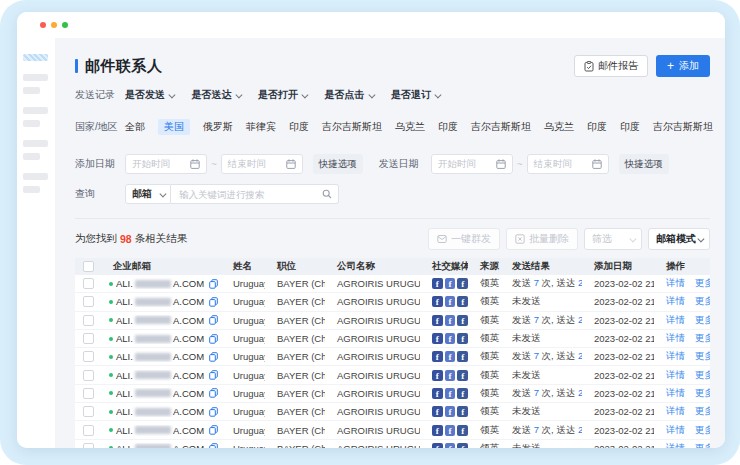 This screenshot has width=740, height=465. What do you see at coordinates (43, 25) in the screenshot?
I see `close-window-button` at bounding box center [43, 25].